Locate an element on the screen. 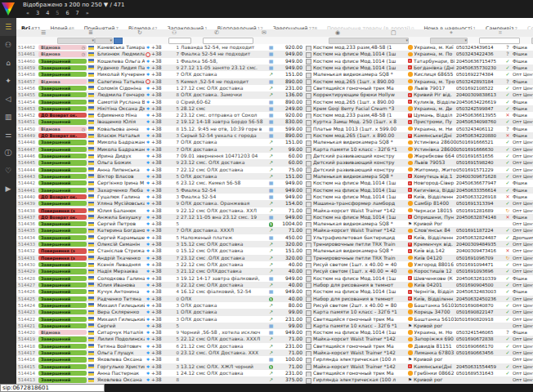  refresh-column-icon: ↻ is located at coordinates (140, 33).